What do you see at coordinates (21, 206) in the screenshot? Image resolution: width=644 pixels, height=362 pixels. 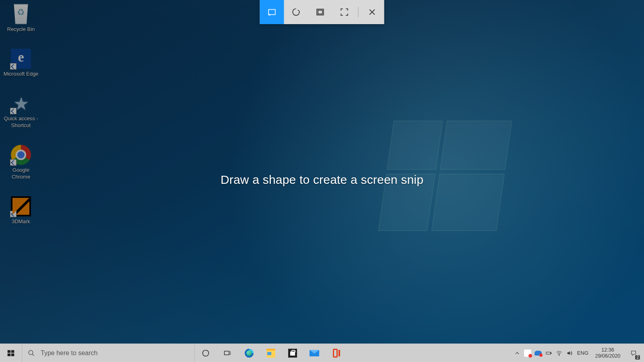 I see `3dmark-icon` at bounding box center [21, 206].